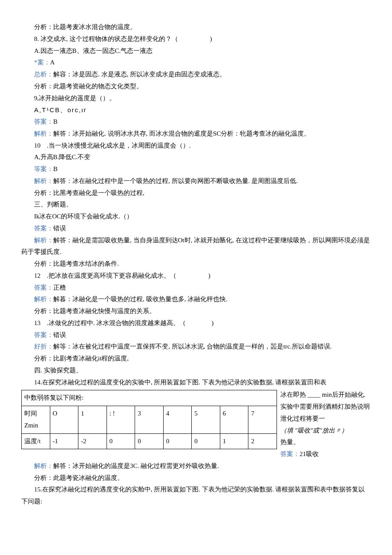  Describe the element at coordinates (196, 27) in the screenshot. I see `analysis-line: 分析：比题考麦冰水混合物的温度。` at that location.